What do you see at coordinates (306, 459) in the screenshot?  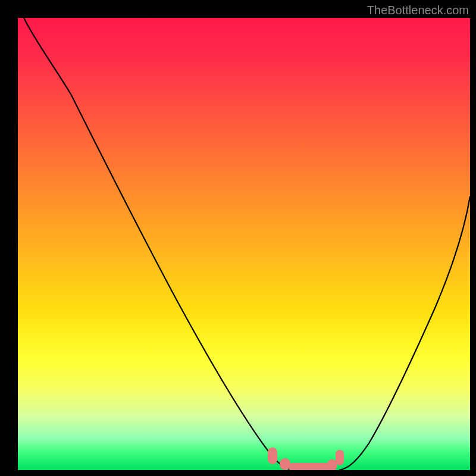 I see `valley-markers` at bounding box center [306, 459].